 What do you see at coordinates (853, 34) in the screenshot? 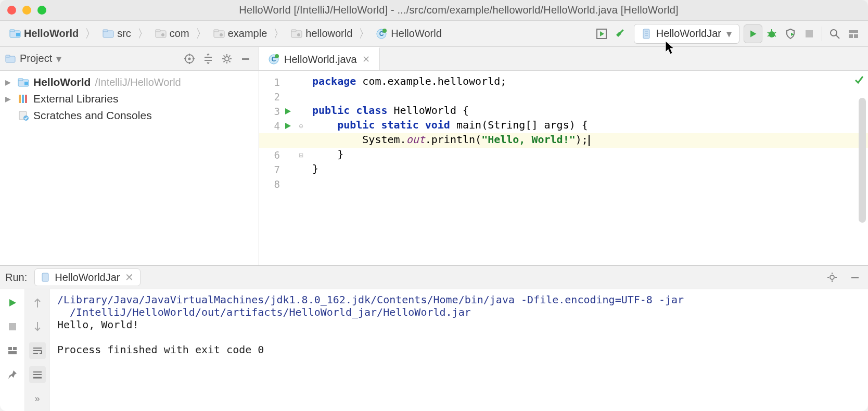
I see `project-structure-button` at bounding box center [853, 34].